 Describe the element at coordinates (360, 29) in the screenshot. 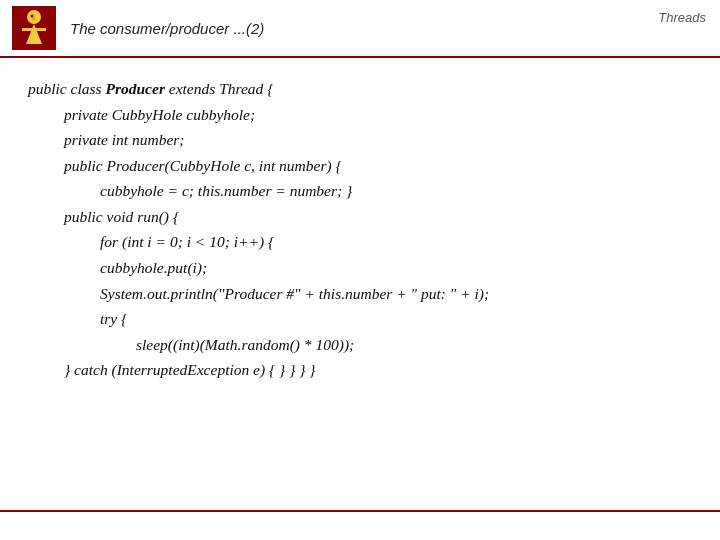

I see `header: The consumer/producer ...(2) Threads` at that location.